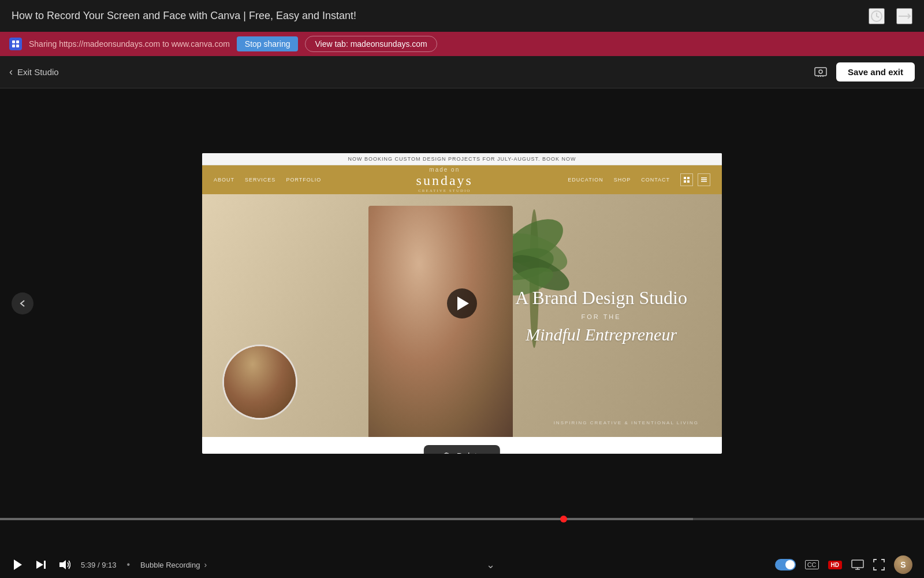 The image size is (924, 578). I want to click on nav-education: EDUCATION, so click(586, 180).